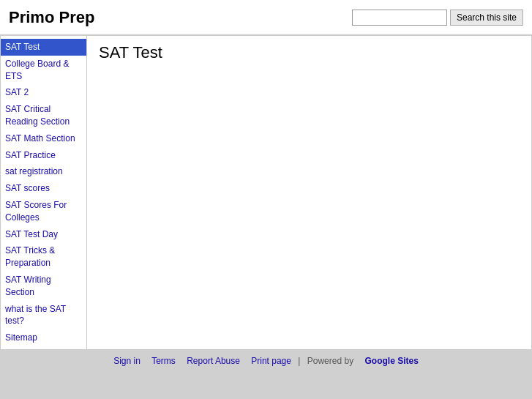  I want to click on sidebar-item-4: SAT Math Section, so click(44, 139).